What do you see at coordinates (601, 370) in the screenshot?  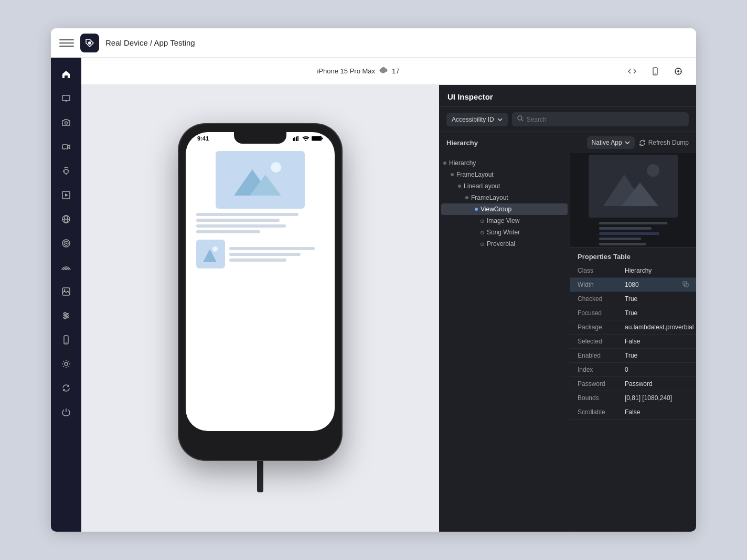 I see `prop-key: Index` at bounding box center [601, 370].